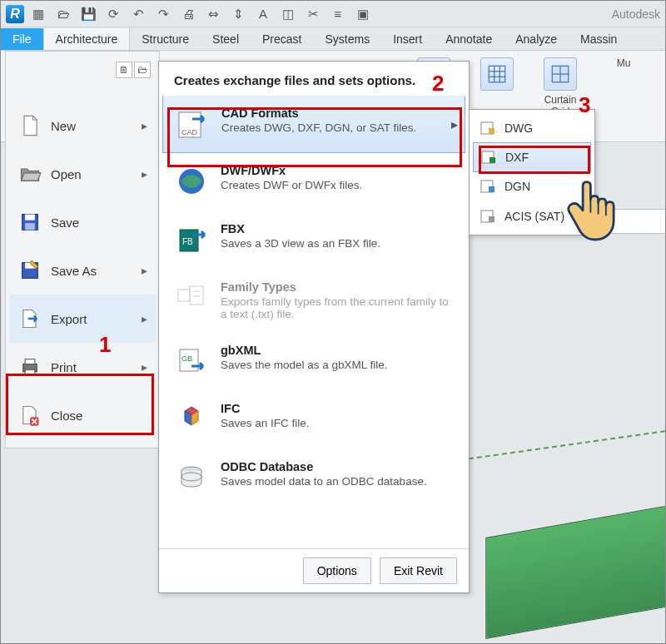 The image size is (666, 644). Describe the element at coordinates (291, 171) in the screenshot. I see `export-dwf-title: DWF/DWFx` at that location.